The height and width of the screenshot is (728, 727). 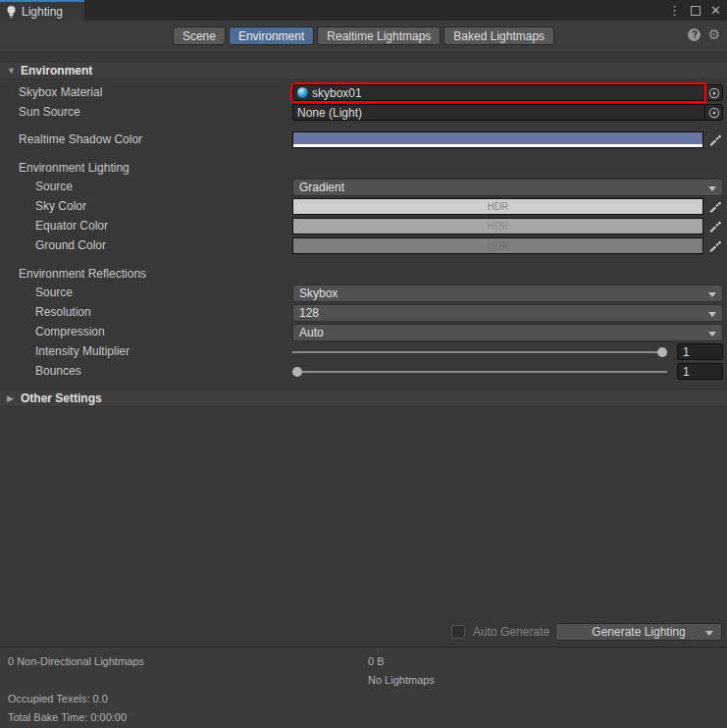 I want to click on intensity-multiplier-row: Intensity Multiplier 1, so click(x=363, y=352).